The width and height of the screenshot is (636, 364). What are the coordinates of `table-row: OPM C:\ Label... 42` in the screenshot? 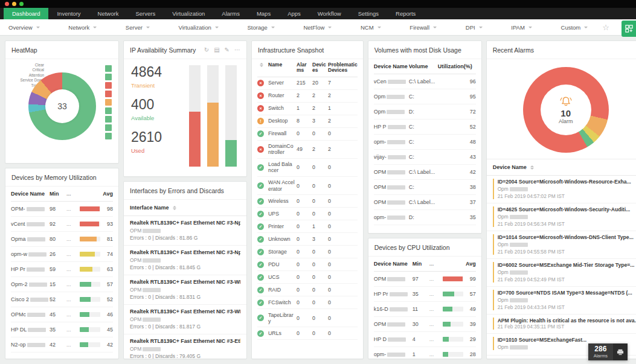 It's located at (425, 173).